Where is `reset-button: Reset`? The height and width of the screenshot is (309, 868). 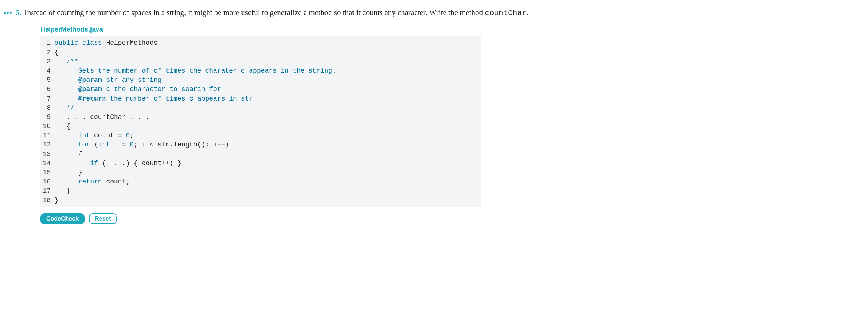
reset-button: Reset is located at coordinates (103, 219).